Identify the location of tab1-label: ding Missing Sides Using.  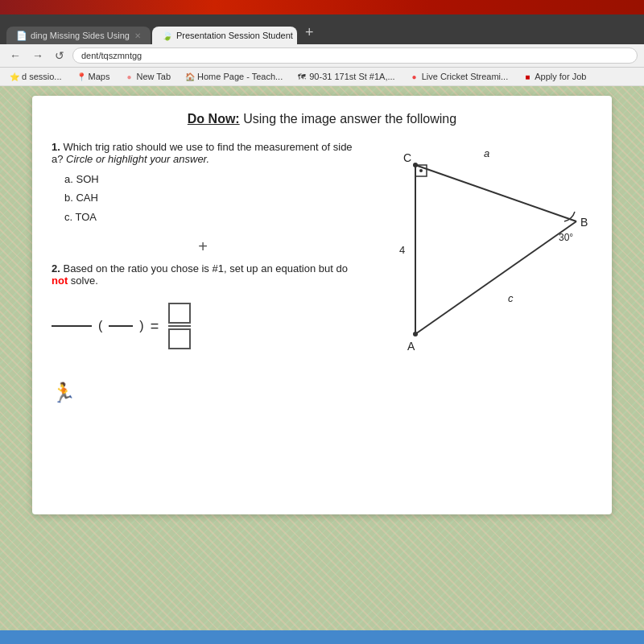
(80, 35).